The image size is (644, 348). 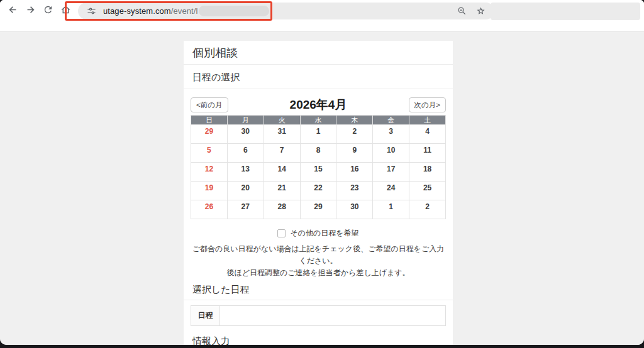 I want to click on calendar-day-cell: 16, so click(x=355, y=172).